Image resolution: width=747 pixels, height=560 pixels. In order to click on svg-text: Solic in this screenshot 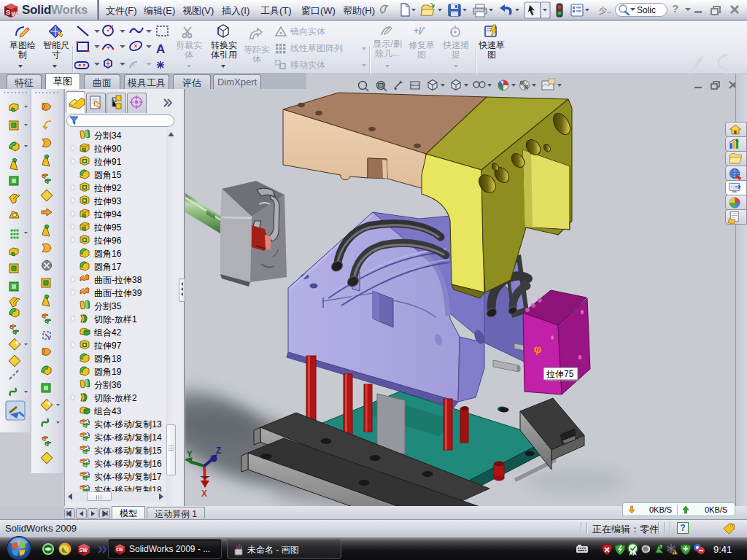, I will do `click(646, 10)`.